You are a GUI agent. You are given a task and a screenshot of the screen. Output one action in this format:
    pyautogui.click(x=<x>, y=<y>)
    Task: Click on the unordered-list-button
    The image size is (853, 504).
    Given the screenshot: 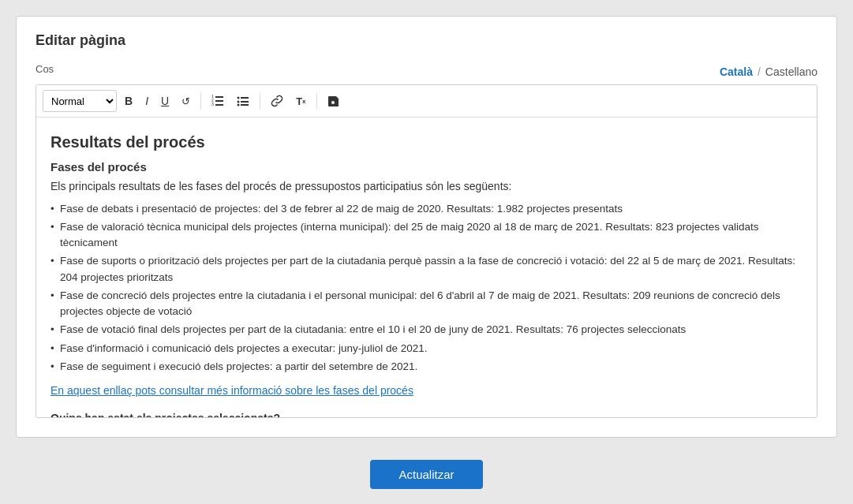 What is the action you would take?
    pyautogui.click(x=243, y=101)
    